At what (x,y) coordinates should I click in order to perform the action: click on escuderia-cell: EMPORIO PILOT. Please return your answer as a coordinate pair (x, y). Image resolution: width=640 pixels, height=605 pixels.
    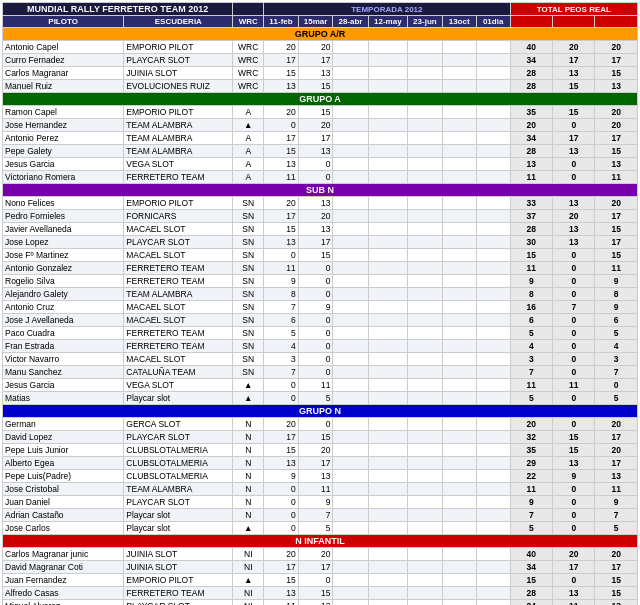
    Looking at the image, I should click on (178, 112).